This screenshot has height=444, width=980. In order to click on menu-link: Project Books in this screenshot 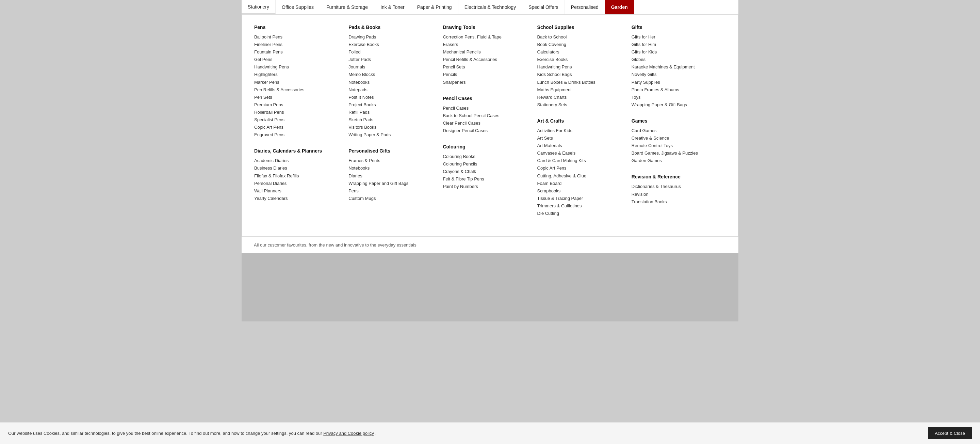, I will do `click(391, 105)`.